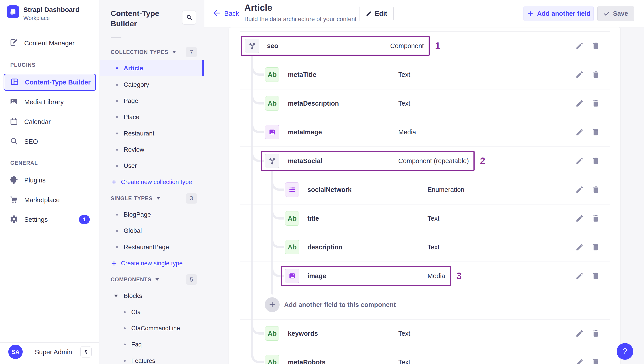 The width and height of the screenshot is (644, 364). What do you see at coordinates (13, 12) in the screenshot?
I see `strapi-logo-icon` at bounding box center [13, 12].